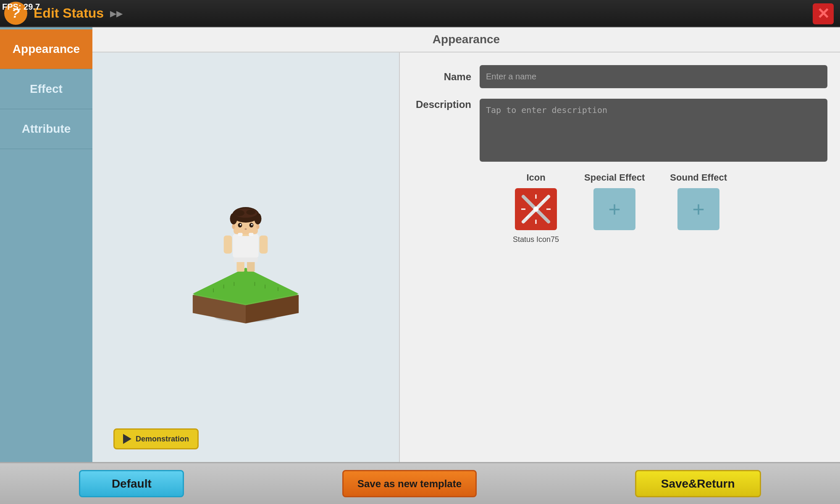 Image resolution: width=840 pixels, height=504 pixels. I want to click on name-row: Name, so click(620, 76).